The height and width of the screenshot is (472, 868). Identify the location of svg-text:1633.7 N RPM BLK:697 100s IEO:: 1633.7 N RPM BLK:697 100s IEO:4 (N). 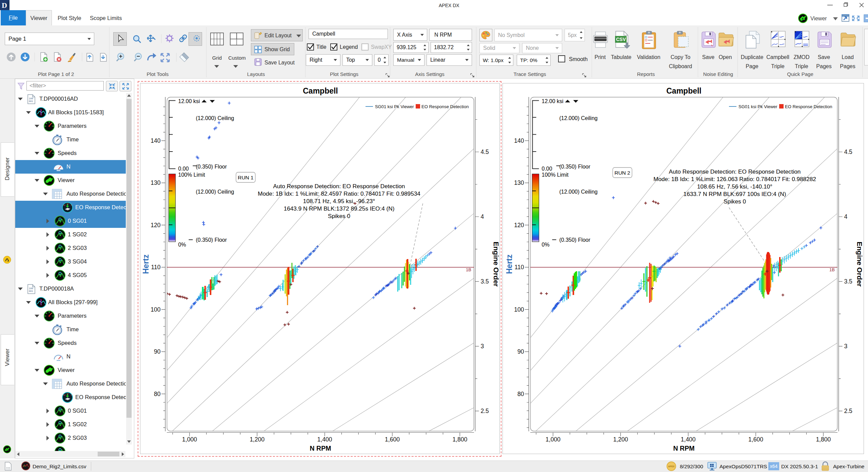
(735, 194).